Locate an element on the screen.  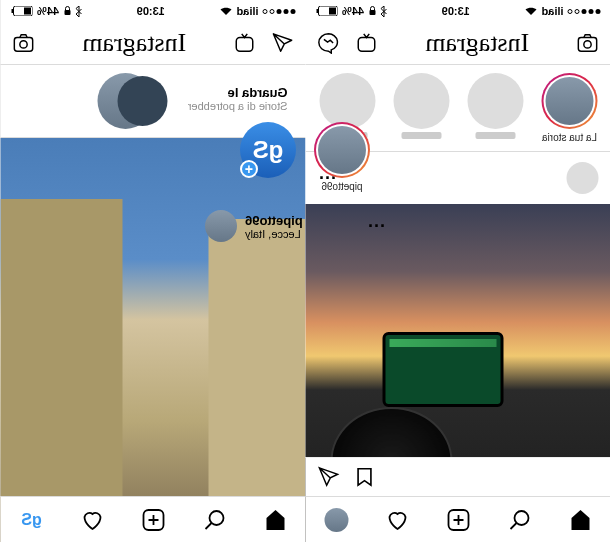
stories-tray: La tua storia is located at coordinates (458, 108).